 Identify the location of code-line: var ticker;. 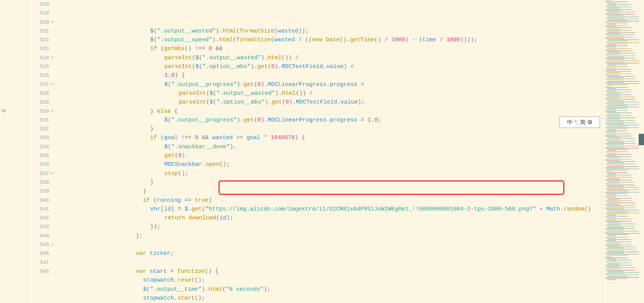
(329, 254).